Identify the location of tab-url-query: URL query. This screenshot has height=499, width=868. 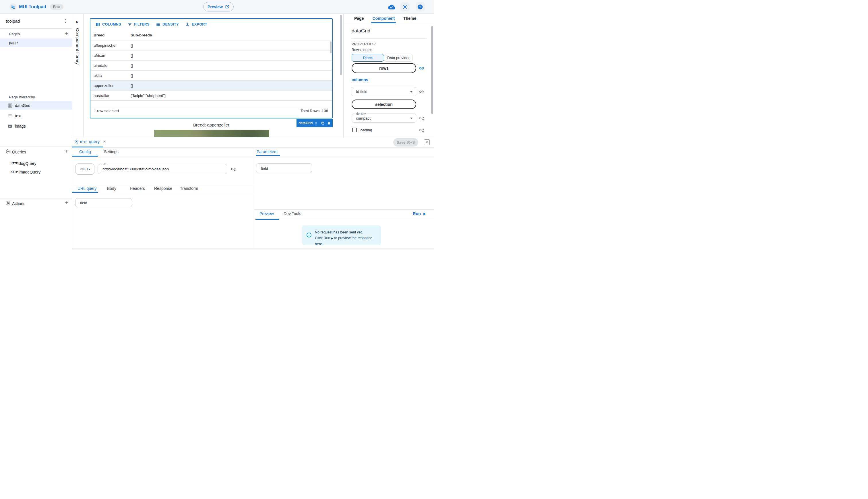
(87, 188).